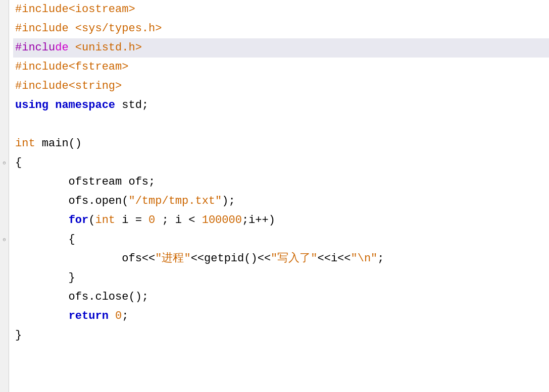 The height and width of the screenshot is (392, 549). What do you see at coordinates (175, 201) in the screenshot?
I see `token-string: "/tmp/tmp.txt"` at bounding box center [175, 201].